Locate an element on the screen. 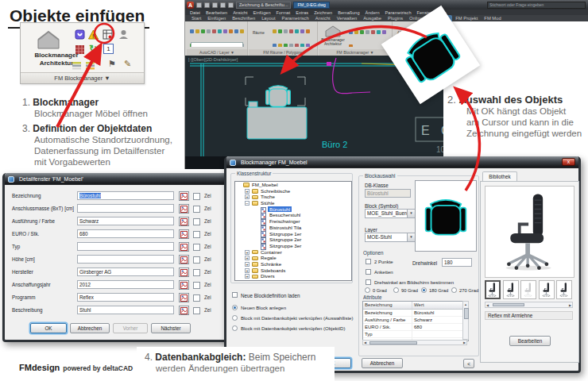  ok-button: OK is located at coordinates (48, 329).